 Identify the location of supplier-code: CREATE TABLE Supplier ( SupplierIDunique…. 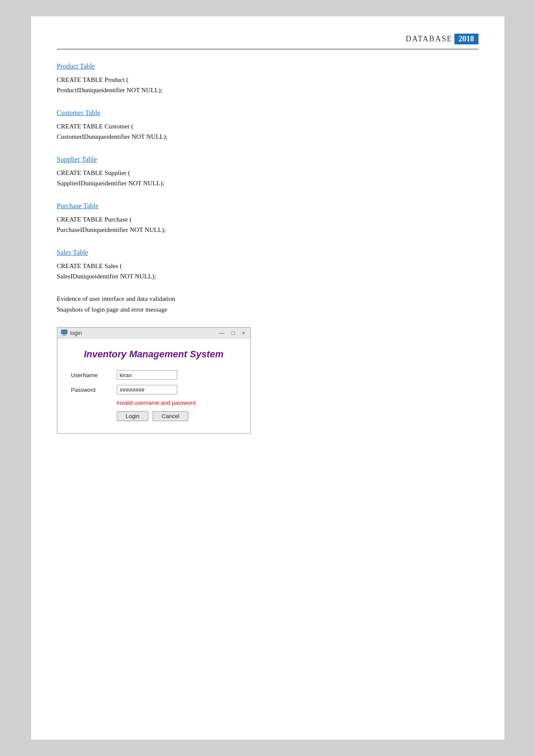
(268, 178).